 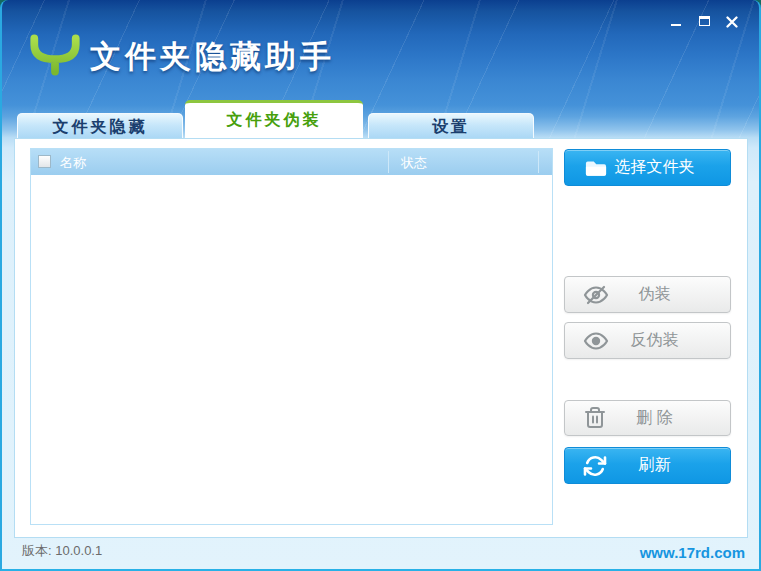 What do you see at coordinates (451, 126) in the screenshot?
I see `tab-label: 设置` at bounding box center [451, 126].